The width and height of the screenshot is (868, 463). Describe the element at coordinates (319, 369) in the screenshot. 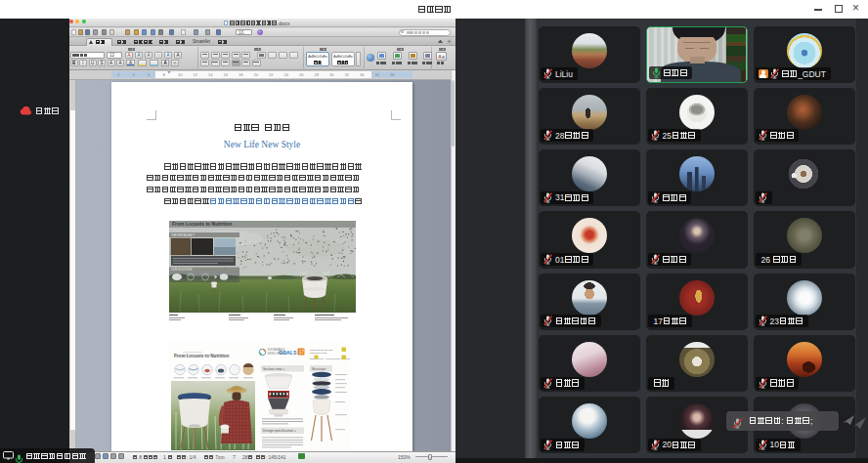

I see `svg-text: Structure` at that location.